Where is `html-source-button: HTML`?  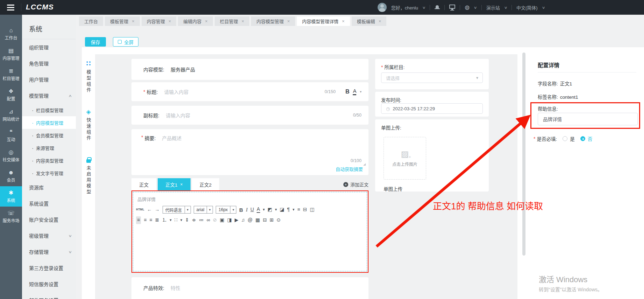 html-source-button: HTML is located at coordinates (140, 210).